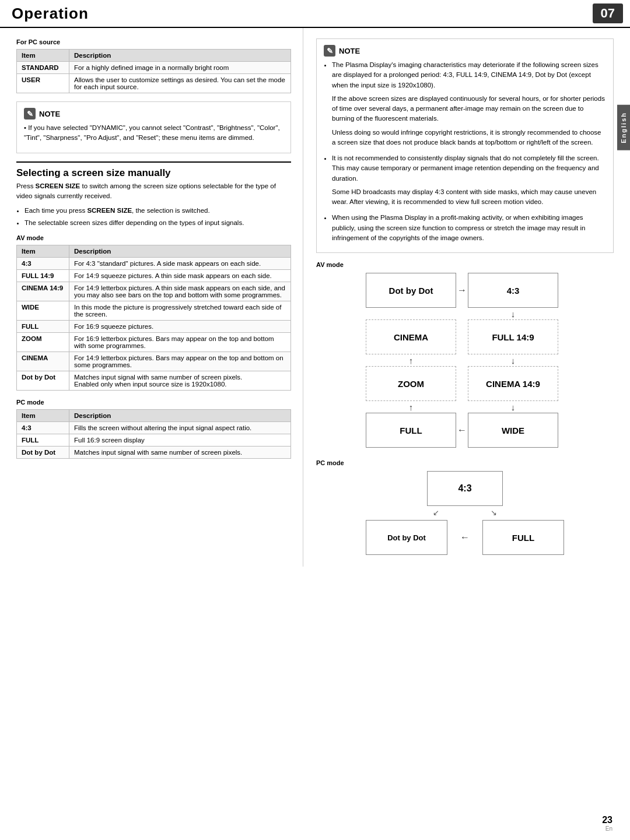 The image size is (630, 840). Describe the element at coordinates (513, 290) in the screenshot. I see `diagram-cell-43: 4:3` at that location.